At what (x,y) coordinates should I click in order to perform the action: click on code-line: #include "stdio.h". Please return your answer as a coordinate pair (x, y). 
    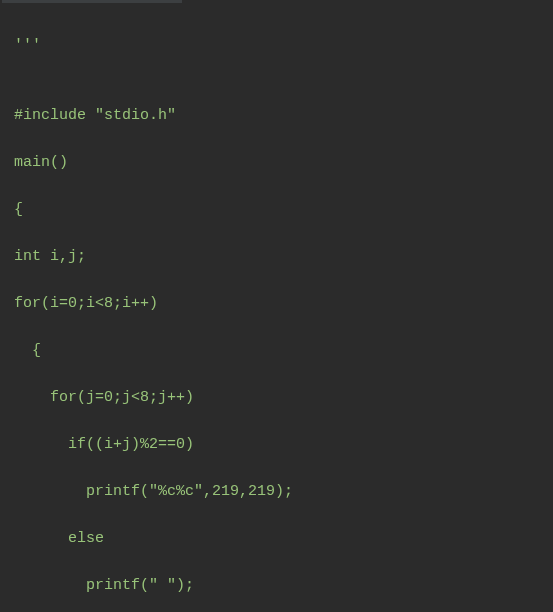
    Looking at the image, I should click on (284, 116).